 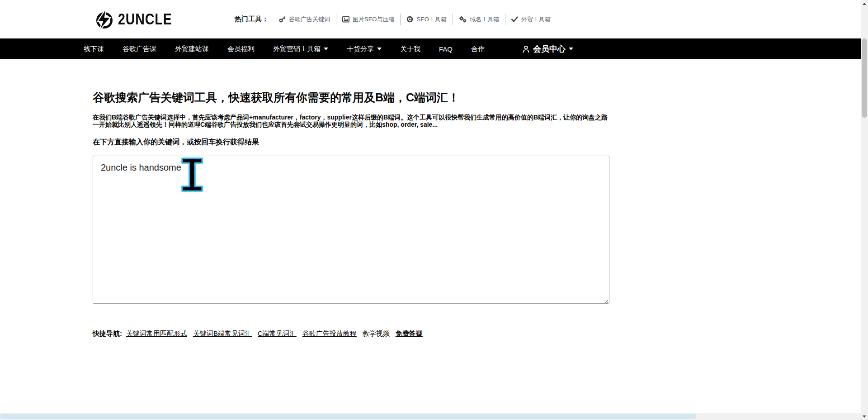 What do you see at coordinates (430, 49) in the screenshot?
I see `main-navbar: 线下课 谷歌广告课 外贸建站课 会员福利 外贸营销工具箱 干货分享 关于我 FA…` at bounding box center [430, 49].